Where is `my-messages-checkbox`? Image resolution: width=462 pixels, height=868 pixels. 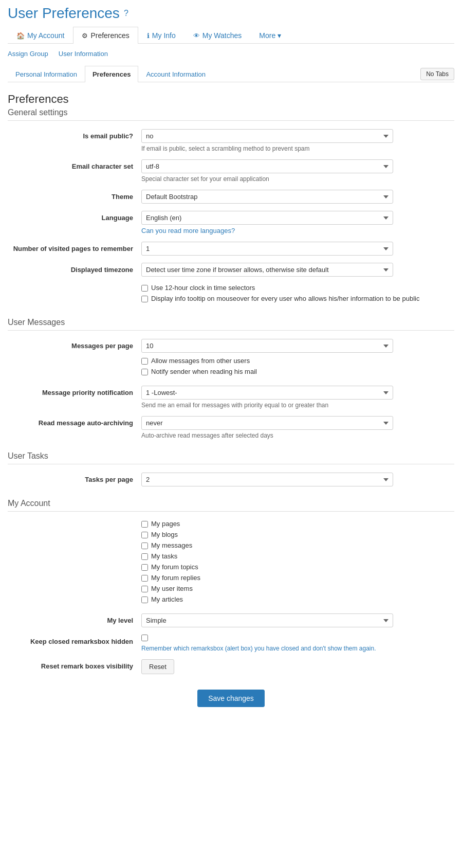 my-messages-checkbox is located at coordinates (145, 546).